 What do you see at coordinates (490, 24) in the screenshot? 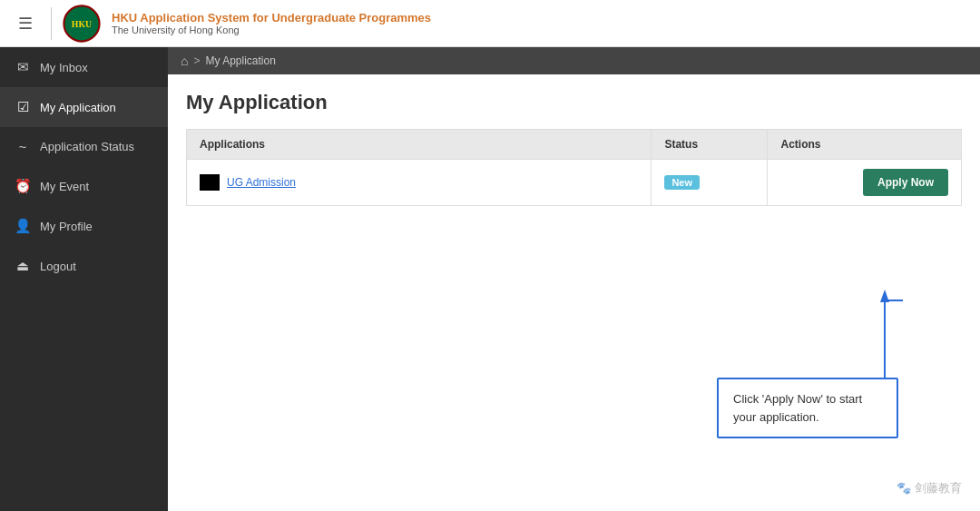
I see `top-header: ☰ HKU HKU Application System for Undergr…` at bounding box center [490, 24].